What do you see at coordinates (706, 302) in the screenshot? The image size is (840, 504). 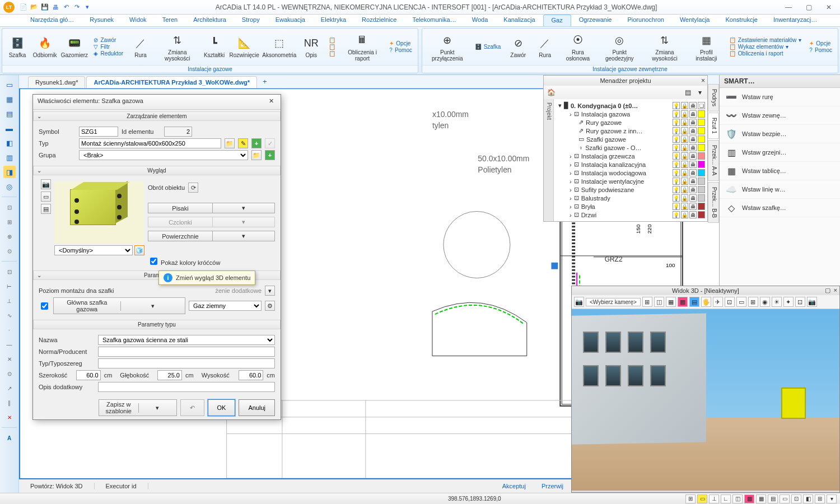 I see `v3d-t6: 🖐` at bounding box center [706, 302].